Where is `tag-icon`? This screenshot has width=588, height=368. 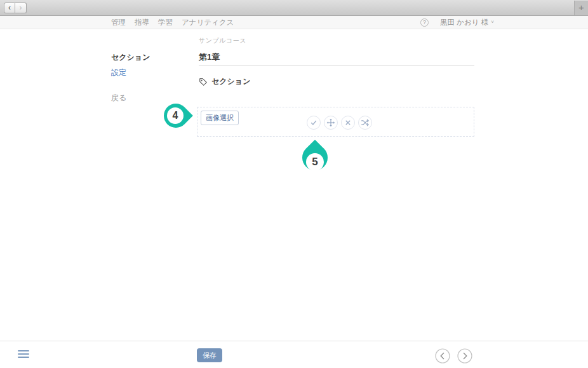
tag-icon is located at coordinates (203, 82).